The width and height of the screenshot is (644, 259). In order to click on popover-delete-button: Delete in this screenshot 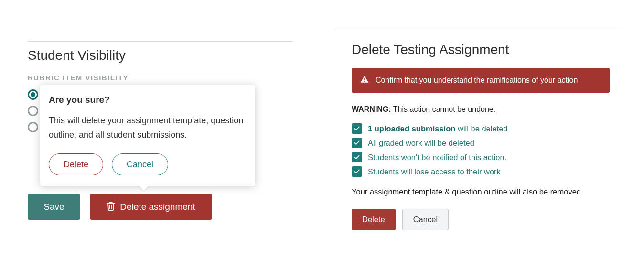, I will do `click(76, 164)`.